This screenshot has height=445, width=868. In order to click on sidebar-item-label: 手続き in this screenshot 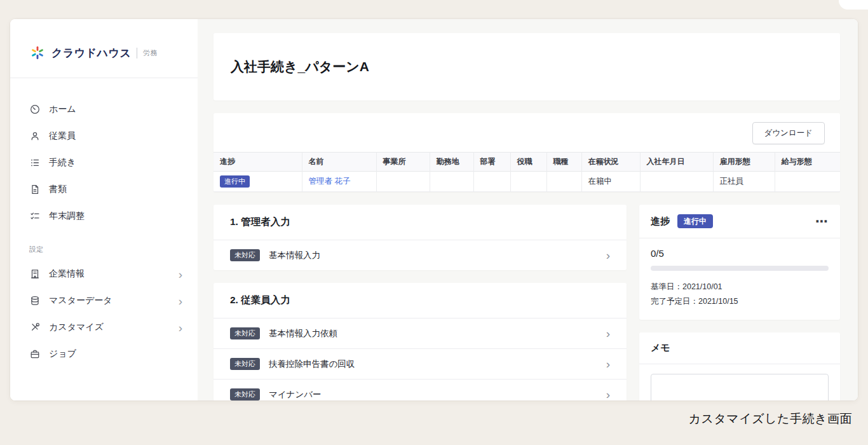, I will do `click(62, 163)`.